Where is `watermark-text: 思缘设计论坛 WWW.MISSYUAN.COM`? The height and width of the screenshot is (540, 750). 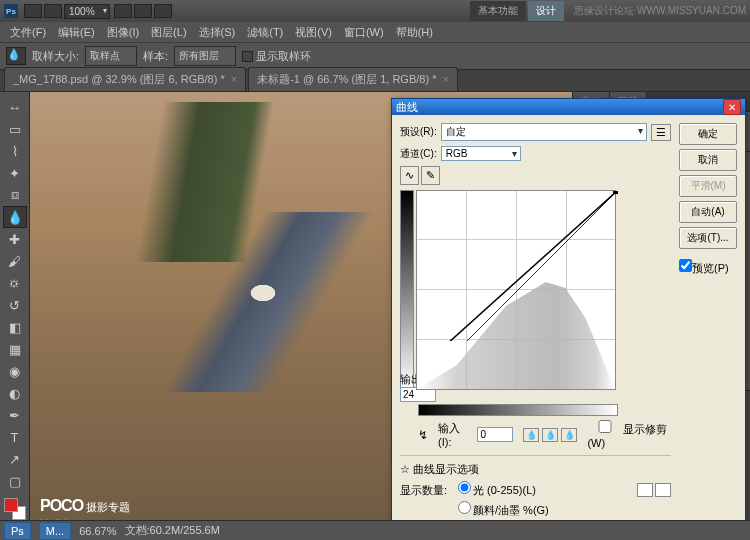 watermark-text: 思缘设计论坛 WWW.MISSYUAN.COM is located at coordinates (660, 11).